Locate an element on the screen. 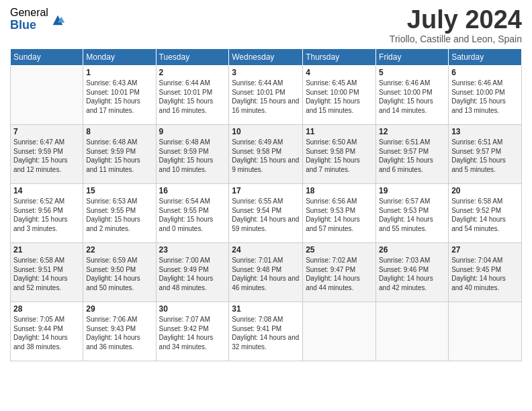 This screenshot has width=532, height=411. day-number: 27 is located at coordinates (485, 250).